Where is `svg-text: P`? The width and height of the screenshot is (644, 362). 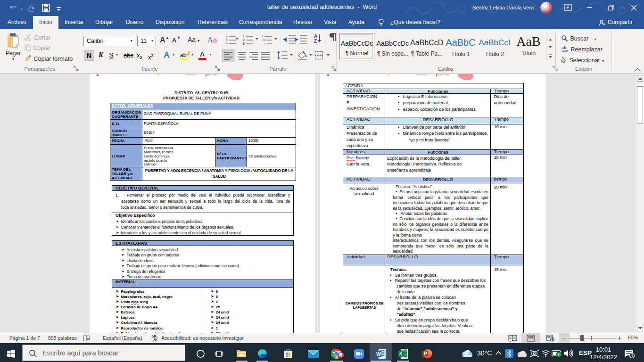
svg-text: P is located at coordinates (425, 354).